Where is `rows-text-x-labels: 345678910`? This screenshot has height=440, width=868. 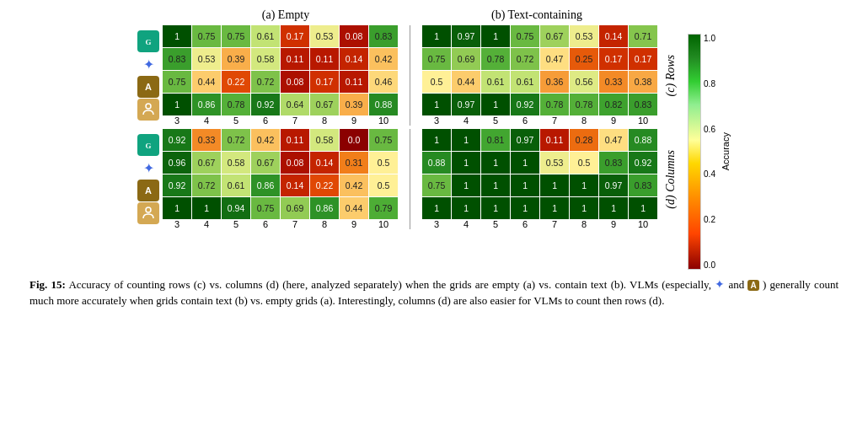 rows-text-x-labels: 345678910 is located at coordinates (539, 121).